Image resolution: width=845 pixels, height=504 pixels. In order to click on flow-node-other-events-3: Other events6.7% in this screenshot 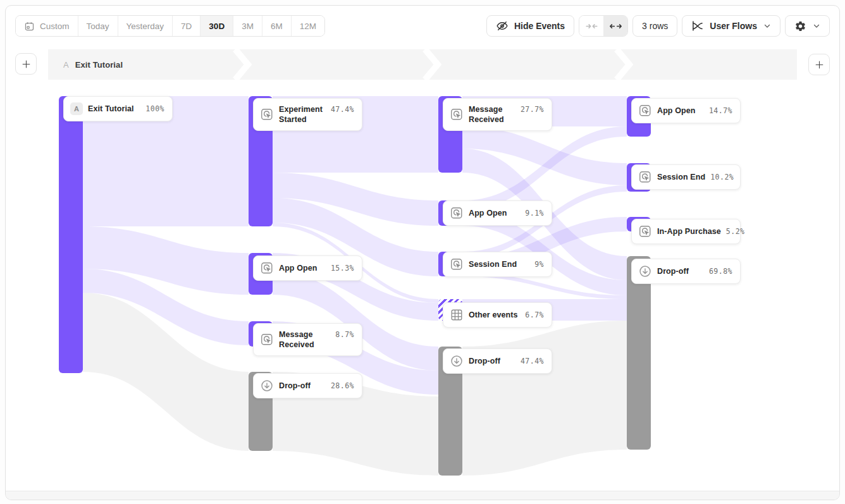, I will do `click(497, 315)`.